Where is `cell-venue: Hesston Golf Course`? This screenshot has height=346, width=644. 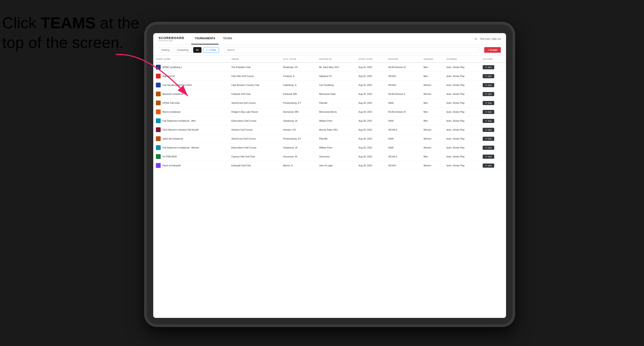
cell-venue: Hesston Golf Course is located at coordinates (254, 130).